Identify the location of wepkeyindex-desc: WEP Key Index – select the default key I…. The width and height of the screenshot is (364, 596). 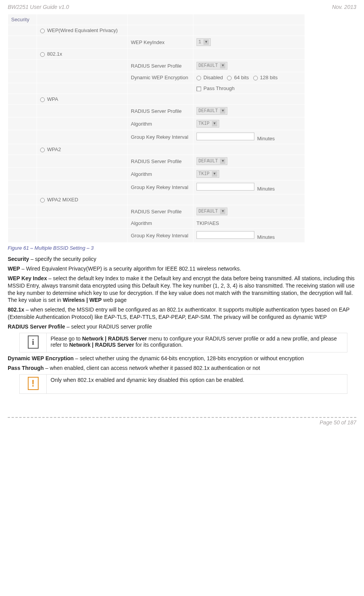
(182, 289).